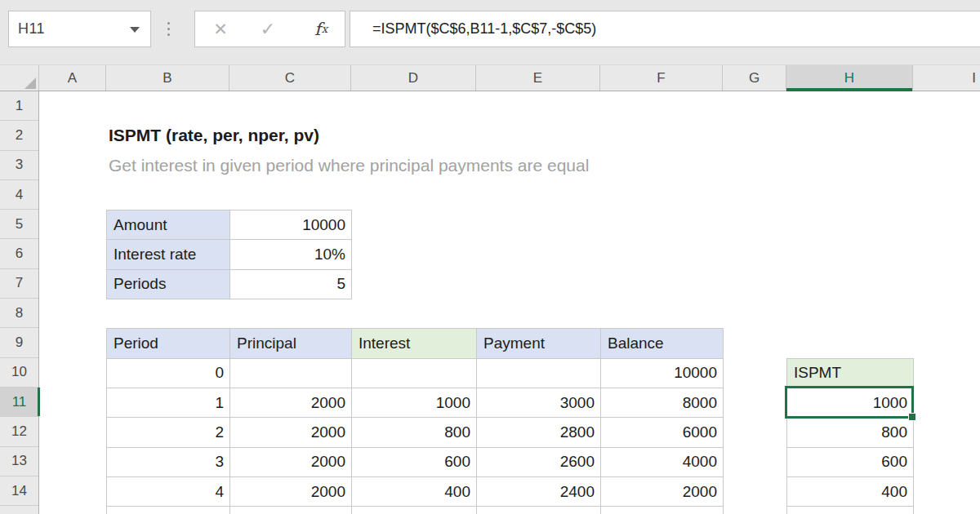 The width and height of the screenshot is (980, 514). What do you see at coordinates (662, 78) in the screenshot?
I see `column-header-F: F` at bounding box center [662, 78].